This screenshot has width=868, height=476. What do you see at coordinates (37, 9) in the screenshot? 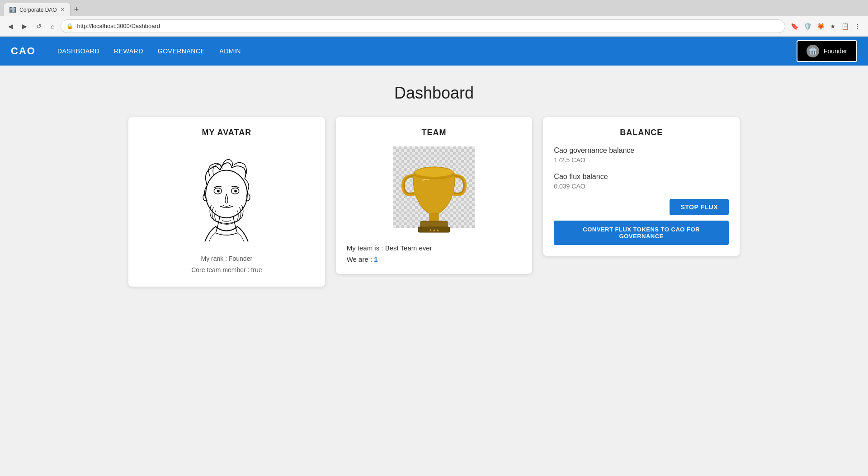
I see `active-tab: 🏛️ Corporate DAO ✕` at bounding box center [37, 9].